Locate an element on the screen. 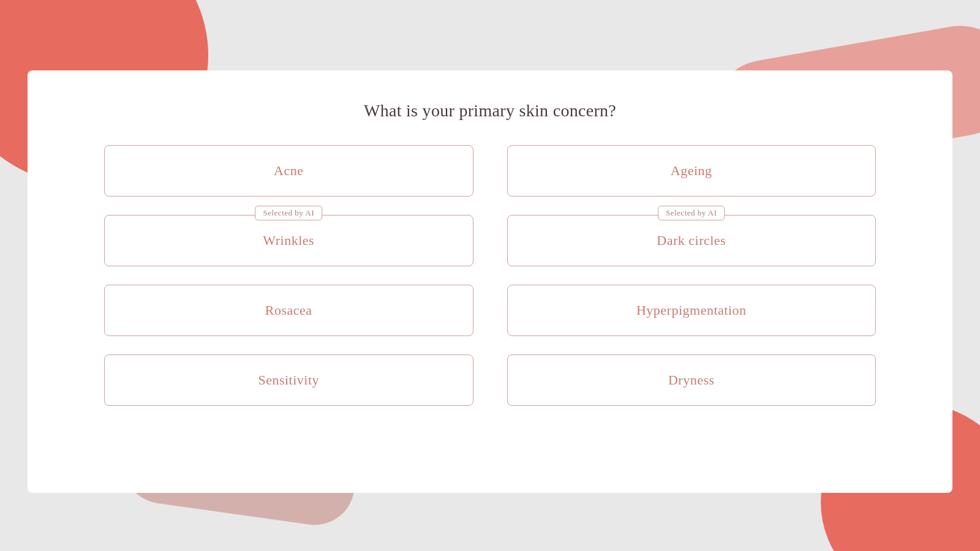 The height and width of the screenshot is (551, 980). option-ageing: Ageing is located at coordinates (692, 171).